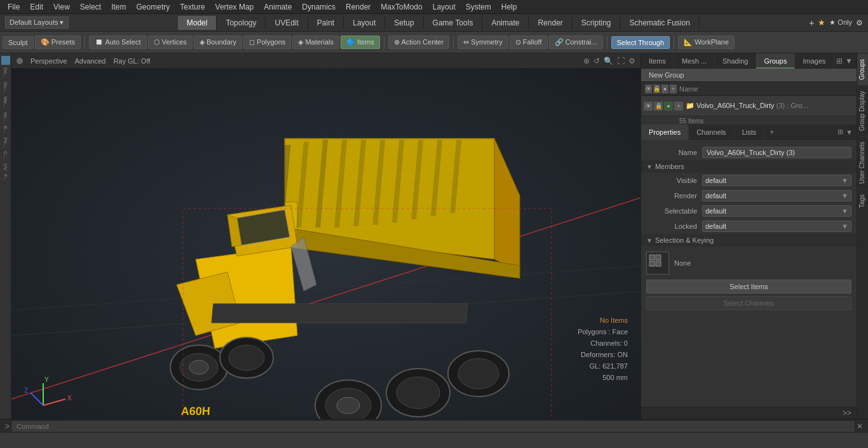 The height and width of the screenshot is (448, 868). I want to click on advanced-label: Advanced, so click(90, 61).